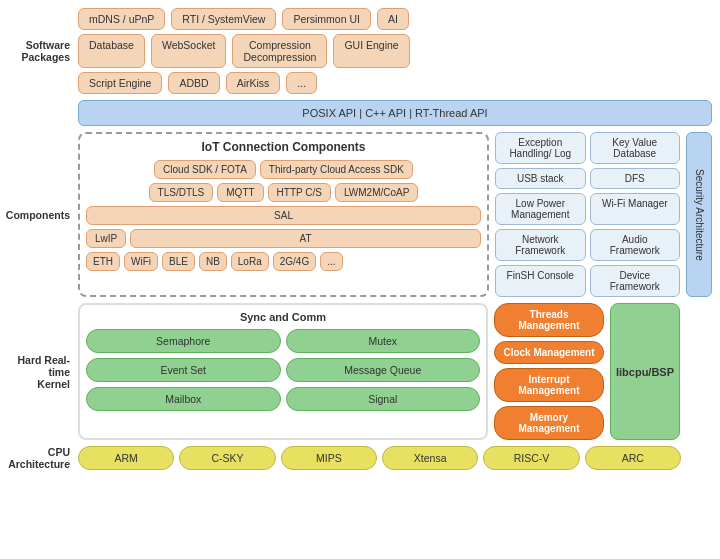  What do you see at coordinates (250, 262) in the screenshot?
I see `iot-lora: LoRa` at bounding box center [250, 262].